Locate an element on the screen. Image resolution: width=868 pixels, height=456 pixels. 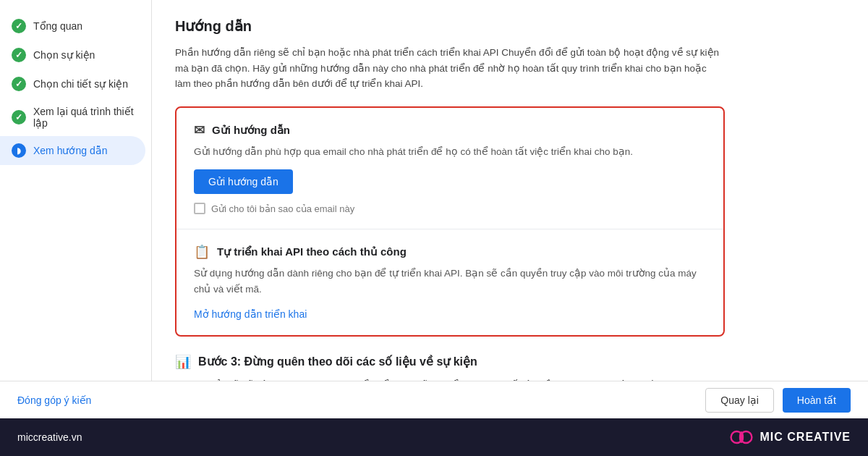
footer-logo-icon is located at coordinates (741, 437).